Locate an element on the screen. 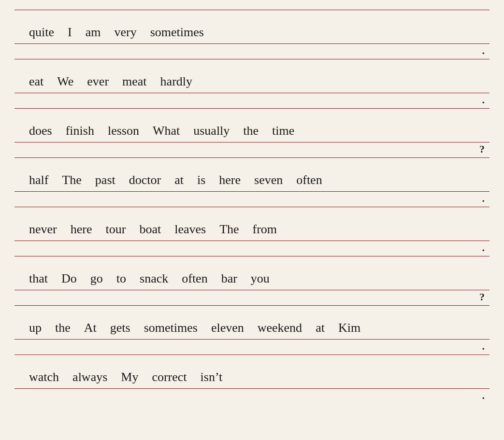 Image resolution: width=504 pixels, height=440 pixels. word-6-7: at is located at coordinates (320, 328).